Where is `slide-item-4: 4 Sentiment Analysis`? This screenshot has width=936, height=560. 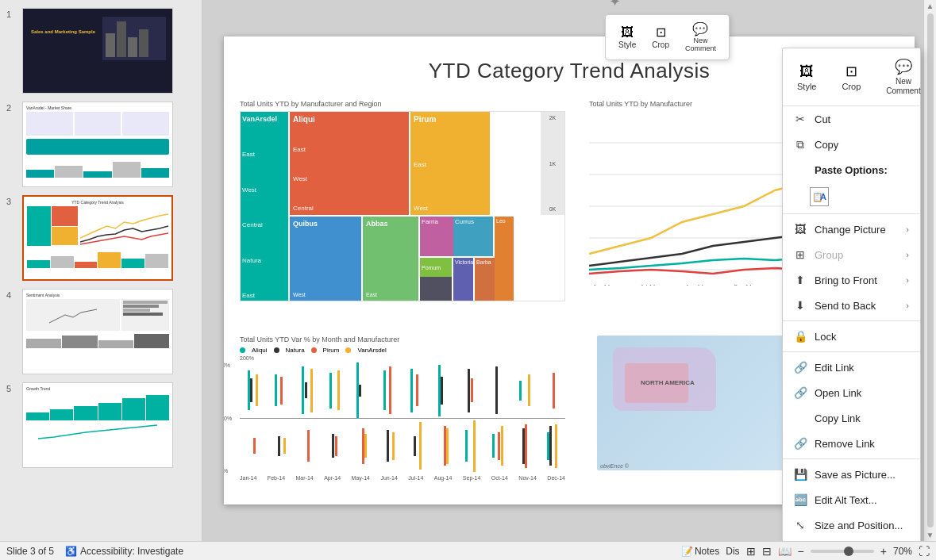 slide-item-4: 4 Sentiment Analysis is located at coordinates (101, 332).